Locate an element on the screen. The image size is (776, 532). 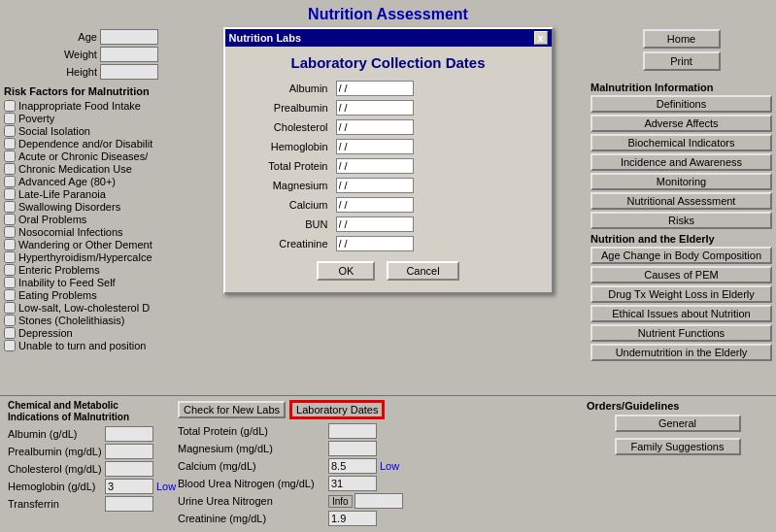
modal-lab-row: Magnesium is located at coordinates (388, 185).